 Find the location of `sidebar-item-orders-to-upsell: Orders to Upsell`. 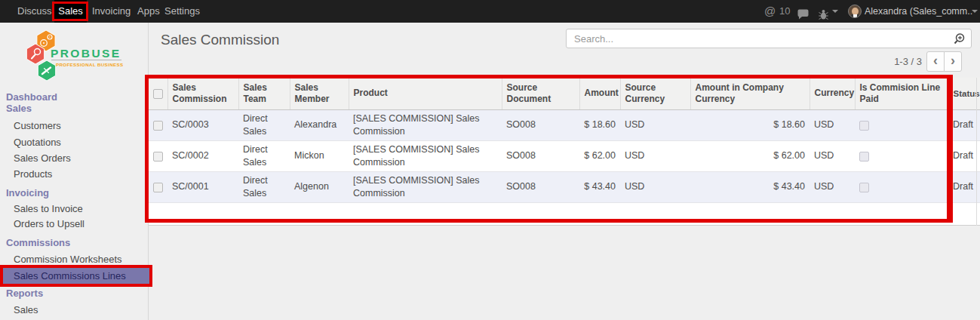

sidebar-item-orders-to-upsell: Orders to Upsell is located at coordinates (49, 224).